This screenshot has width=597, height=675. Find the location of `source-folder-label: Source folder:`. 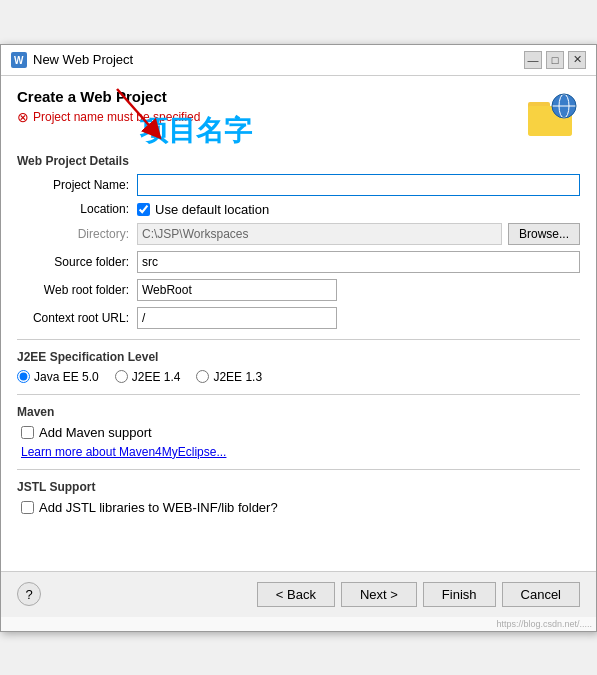

source-folder-label: Source folder: is located at coordinates (77, 262).